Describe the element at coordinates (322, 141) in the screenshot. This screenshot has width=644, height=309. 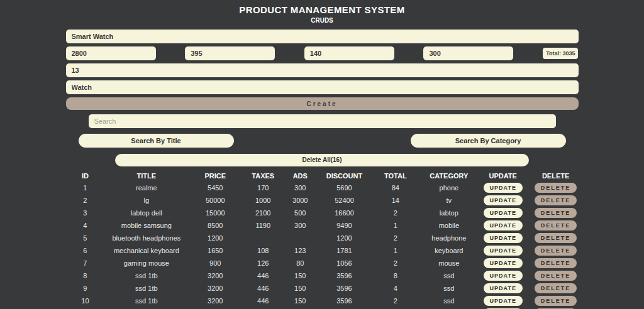
I see `search-buttons-row: Search By Title Search By Category` at that location.